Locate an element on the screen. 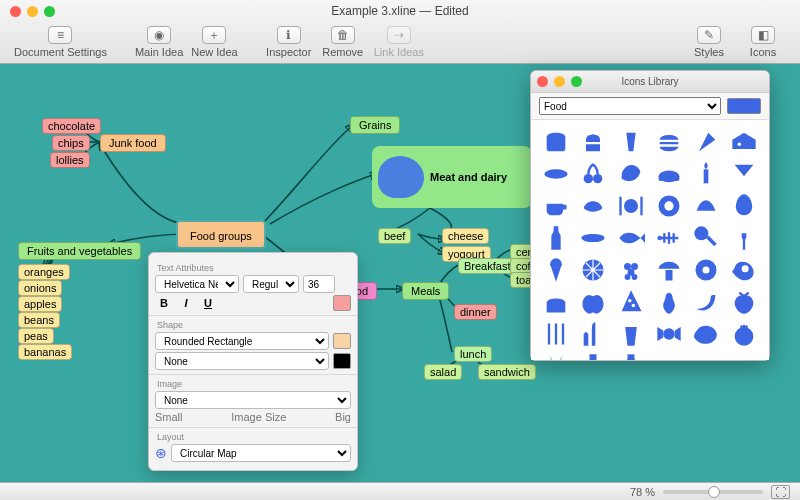  pizza-icon is located at coordinates (631, 302).